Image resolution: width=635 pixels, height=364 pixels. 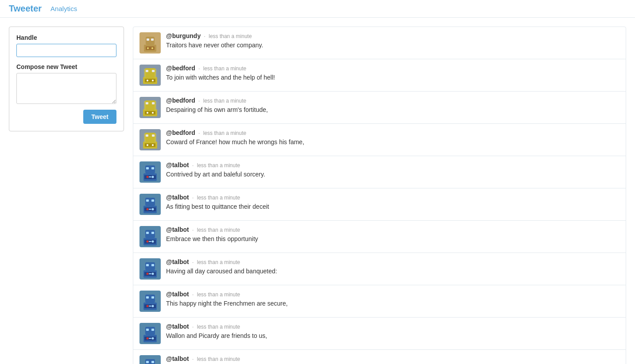 I want to click on tweet-header: @burgundy · less than a minute, so click(x=393, y=36).